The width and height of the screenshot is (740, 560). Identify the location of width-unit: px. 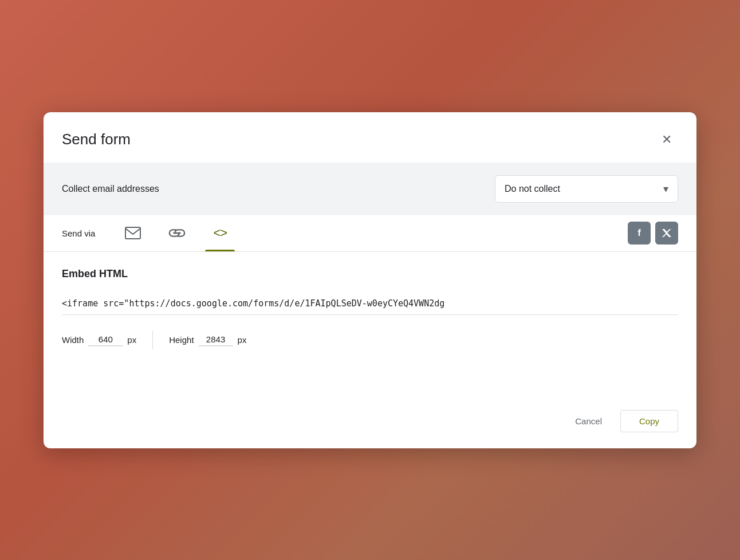
(132, 340).